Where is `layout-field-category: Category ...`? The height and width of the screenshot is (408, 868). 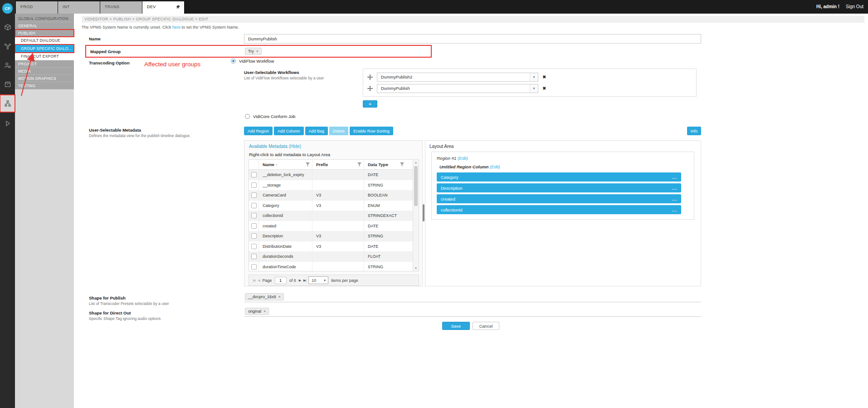
layout-field-category: Category ... is located at coordinates (559, 177).